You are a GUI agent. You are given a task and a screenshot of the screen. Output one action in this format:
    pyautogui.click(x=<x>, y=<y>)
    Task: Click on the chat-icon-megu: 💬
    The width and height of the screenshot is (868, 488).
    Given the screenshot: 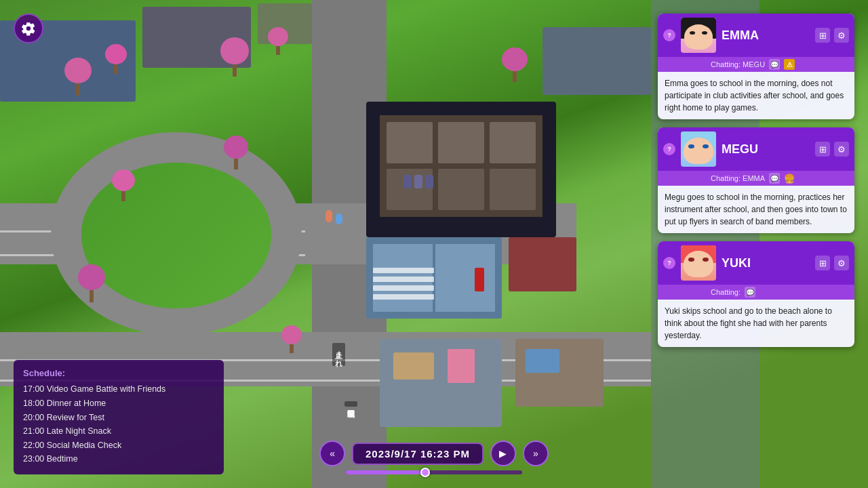 What is the action you would take?
    pyautogui.click(x=774, y=178)
    